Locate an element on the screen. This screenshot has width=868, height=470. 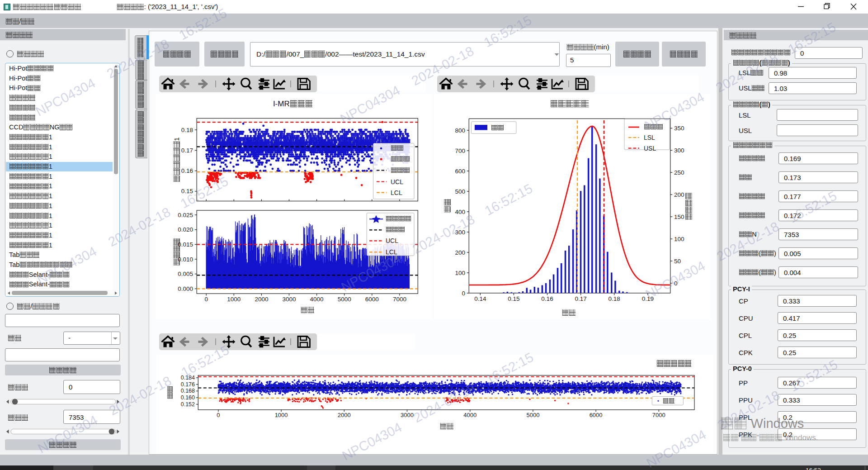
svg-text: 600 is located at coordinates (460, 171).